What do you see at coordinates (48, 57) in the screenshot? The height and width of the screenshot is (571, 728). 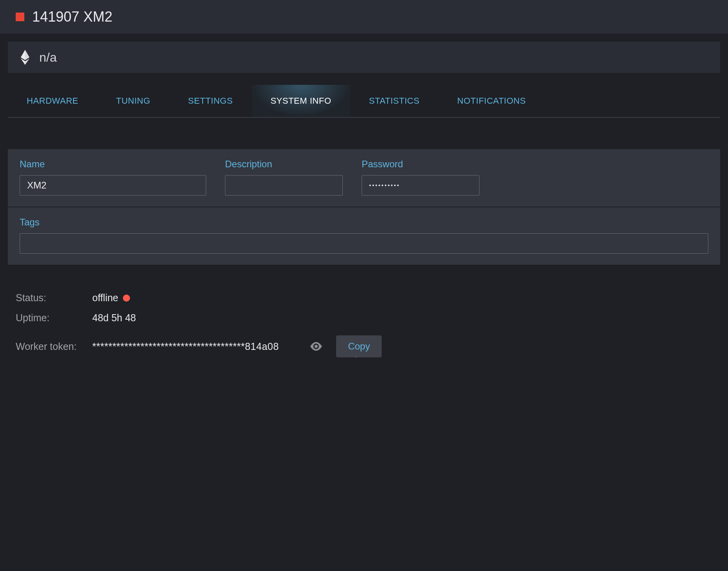 I see `currency-label: n/a` at bounding box center [48, 57].